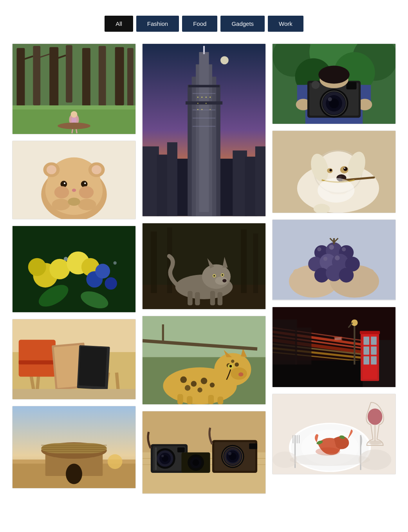 This screenshot has height=532, width=408. I want to click on filter-food: Food, so click(200, 24).